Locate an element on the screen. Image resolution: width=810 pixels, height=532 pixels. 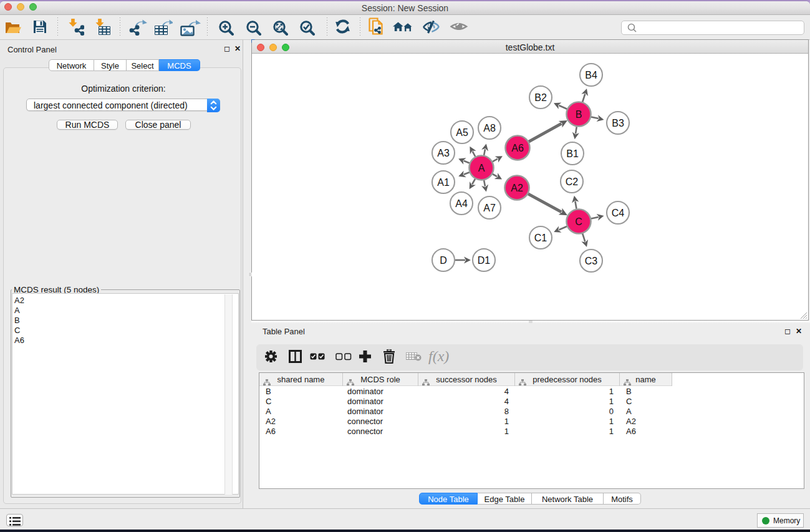
svg-text: A2 is located at coordinates (517, 188).